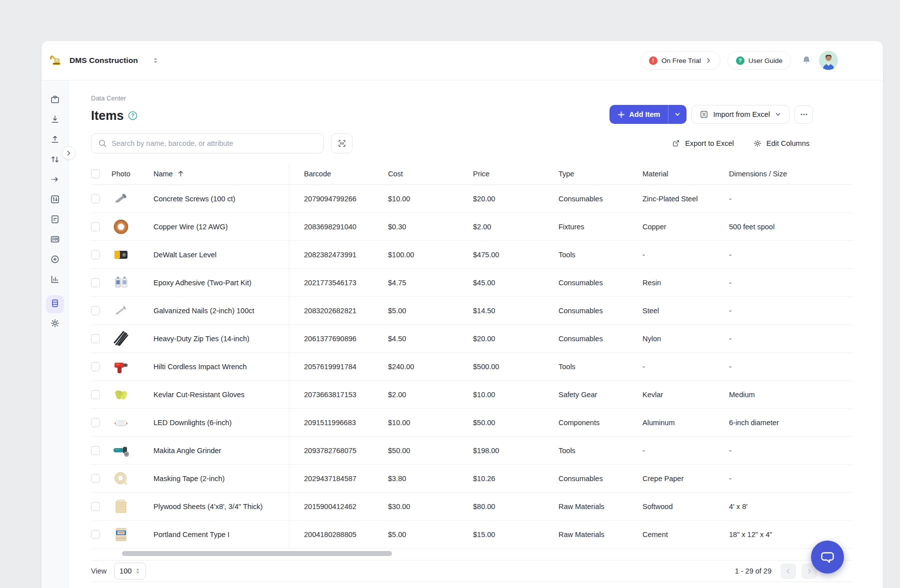  I want to click on add-item-button: Add Item, so click(639, 114).